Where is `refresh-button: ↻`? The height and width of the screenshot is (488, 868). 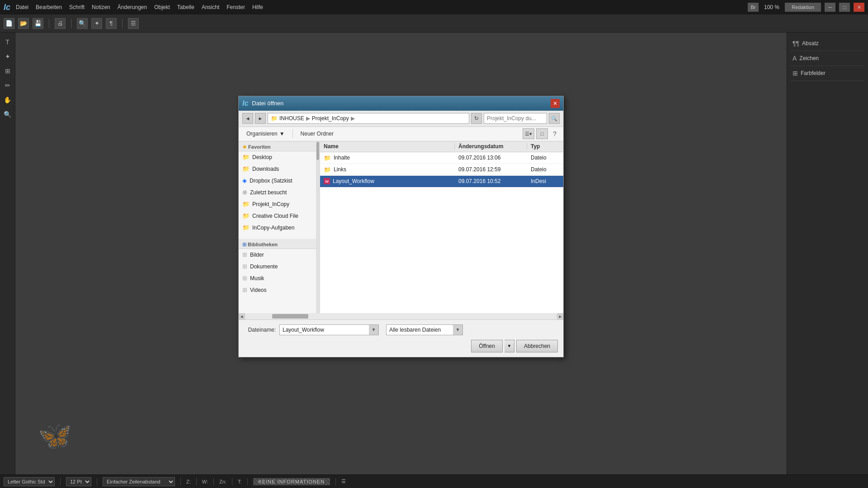
refresh-button: ↻ is located at coordinates (476, 118).